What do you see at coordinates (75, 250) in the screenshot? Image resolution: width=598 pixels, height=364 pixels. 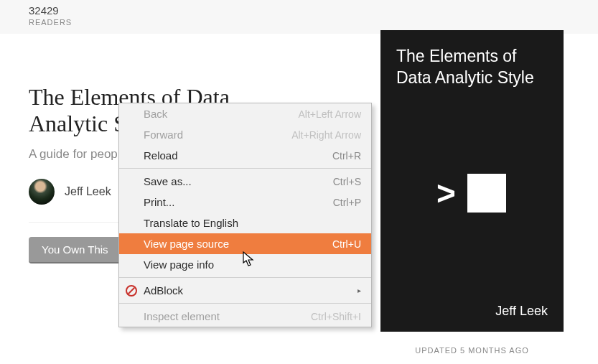 I see `you-own-this-button: You Own This` at bounding box center [75, 250].